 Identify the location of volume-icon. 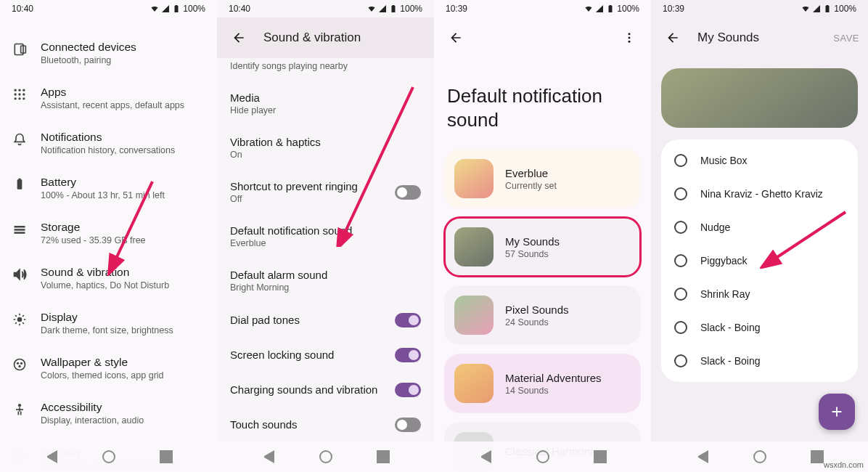
(20, 274).